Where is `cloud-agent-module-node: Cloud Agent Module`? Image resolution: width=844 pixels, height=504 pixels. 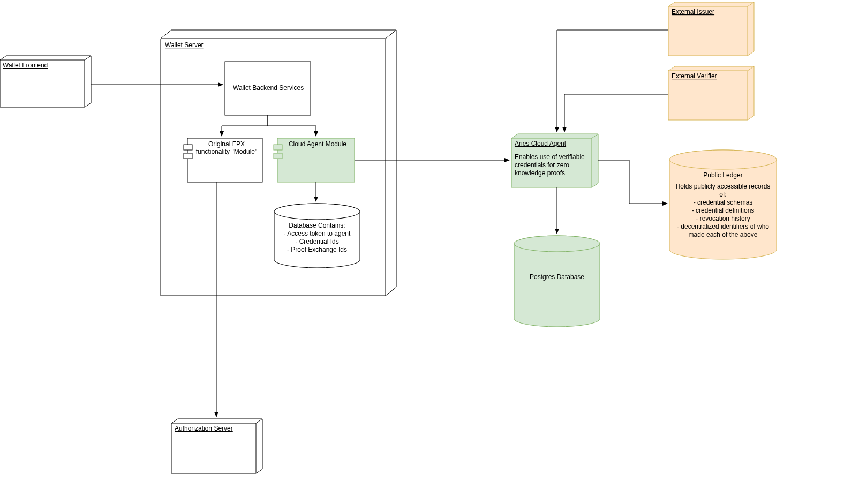 cloud-agent-module-node: Cloud Agent Module is located at coordinates (314, 160).